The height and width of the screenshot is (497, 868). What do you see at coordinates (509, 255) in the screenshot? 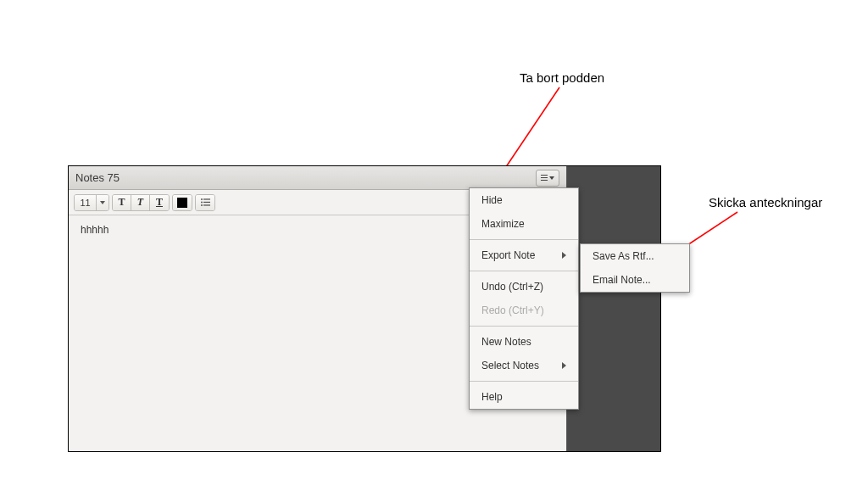
I see `menu-export-note-label: Export Note` at bounding box center [509, 255].